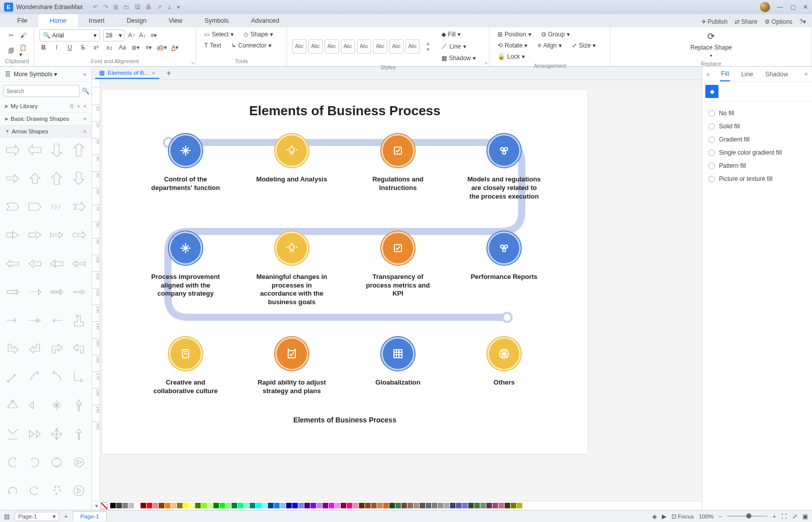 This screenshot has height=522, width=812. Describe the element at coordinates (97, 506) in the screenshot. I see `colorbar-dropdown-icon: ▾` at that location.